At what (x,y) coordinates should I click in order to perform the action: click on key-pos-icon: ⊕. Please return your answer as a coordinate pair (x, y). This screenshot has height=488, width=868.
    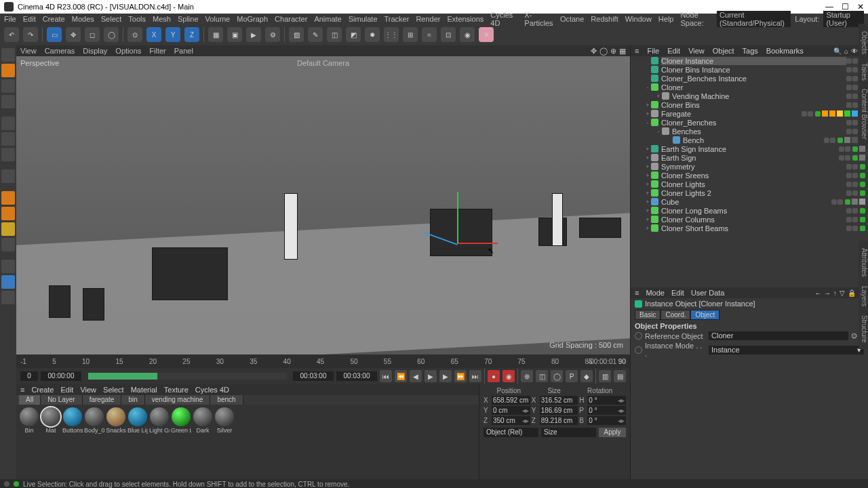
    Looking at the image, I should click on (527, 376).